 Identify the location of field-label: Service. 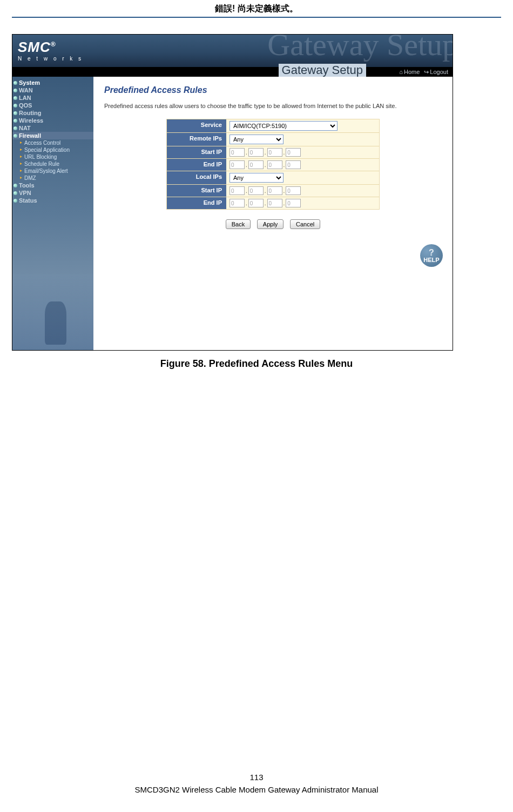
(197, 126).